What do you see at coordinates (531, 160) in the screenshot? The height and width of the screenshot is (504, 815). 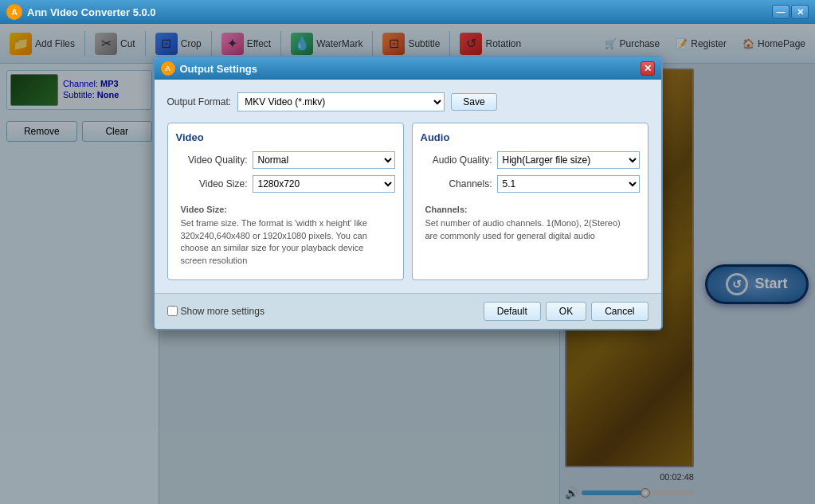 I see `audio-quality-row: Audio Quality: High(Larger file size)` at bounding box center [531, 160].